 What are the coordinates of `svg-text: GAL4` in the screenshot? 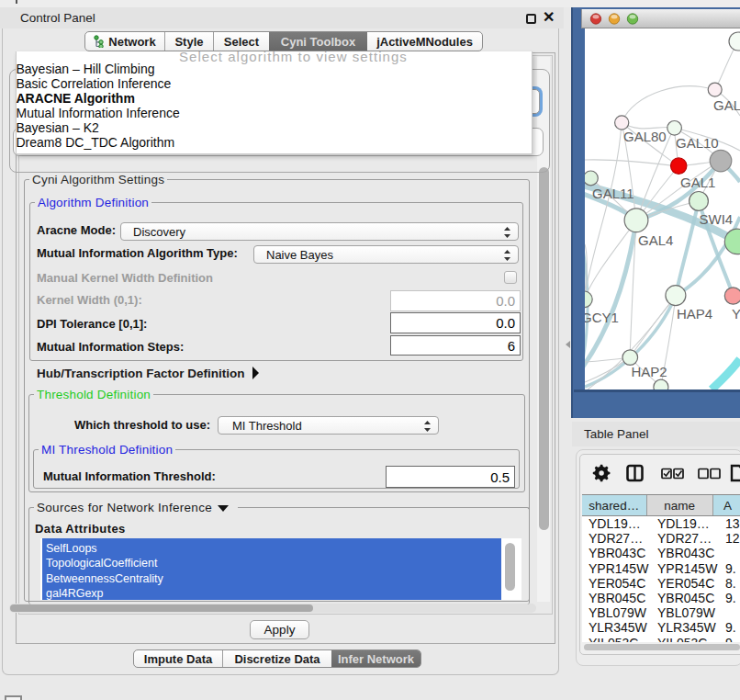 It's located at (656, 241).